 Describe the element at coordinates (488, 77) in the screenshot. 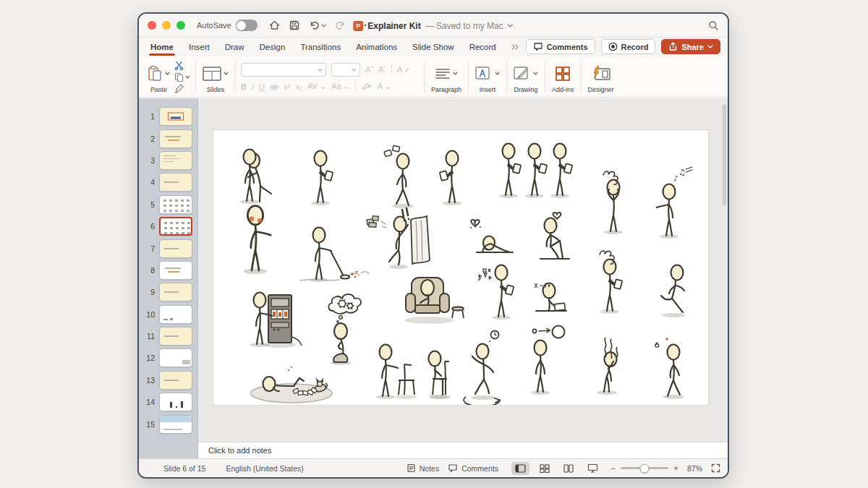

I see `insert-textbox-button: Insert` at that location.